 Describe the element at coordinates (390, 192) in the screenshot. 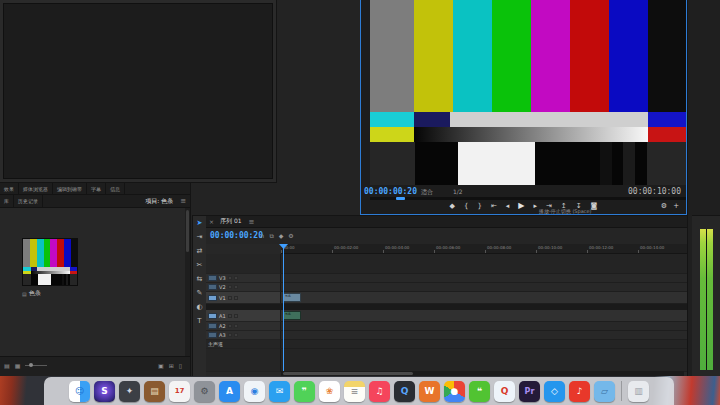

I see `program-timecode: 00:00:00:20` at that location.